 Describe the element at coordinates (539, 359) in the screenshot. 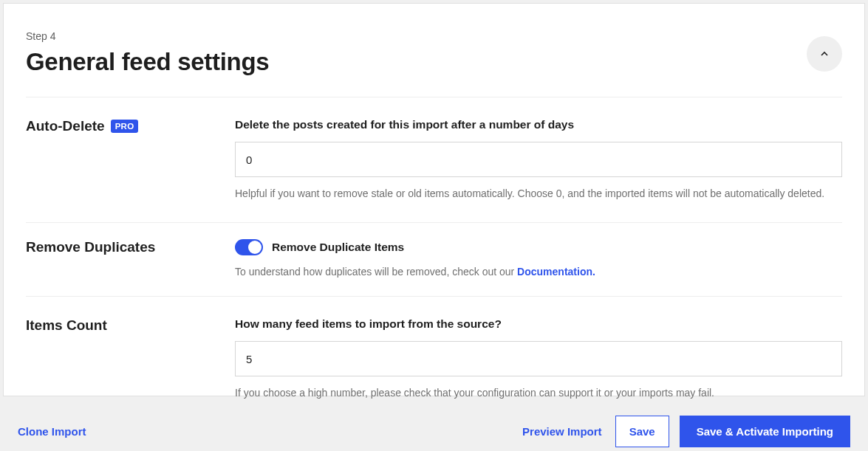

I see `items-count-field-col: How many feed items to import from the s…` at that location.